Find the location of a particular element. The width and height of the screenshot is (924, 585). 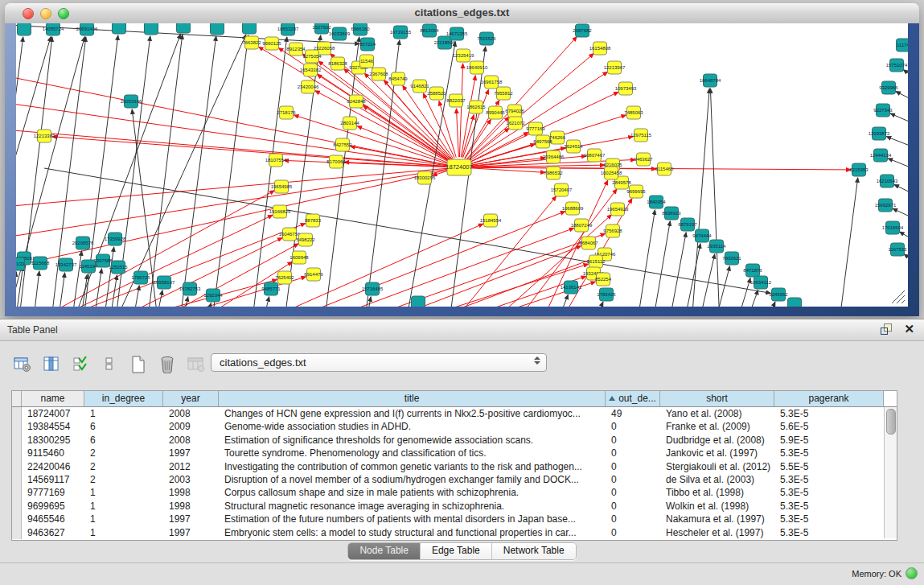

table-cell: Estimation of significance thresholds fo… is located at coordinates (412, 440).